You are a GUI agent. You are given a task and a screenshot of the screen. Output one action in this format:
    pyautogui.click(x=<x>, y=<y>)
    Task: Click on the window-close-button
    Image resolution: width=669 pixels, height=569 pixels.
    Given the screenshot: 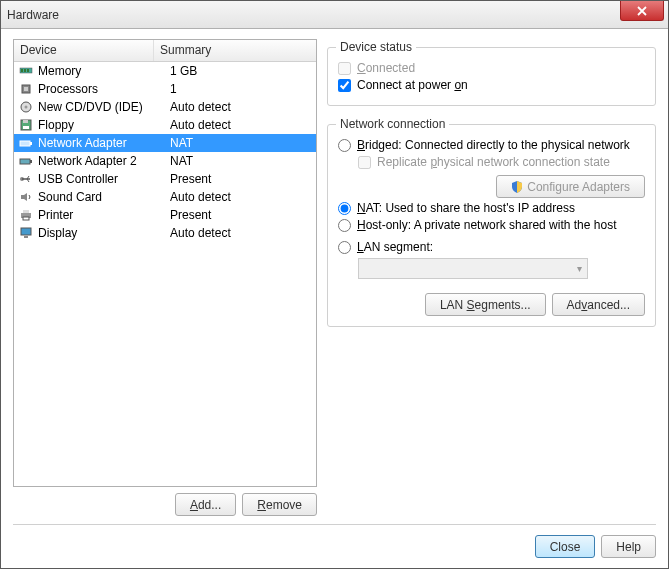 What is the action you would take?
    pyautogui.click(x=642, y=11)
    